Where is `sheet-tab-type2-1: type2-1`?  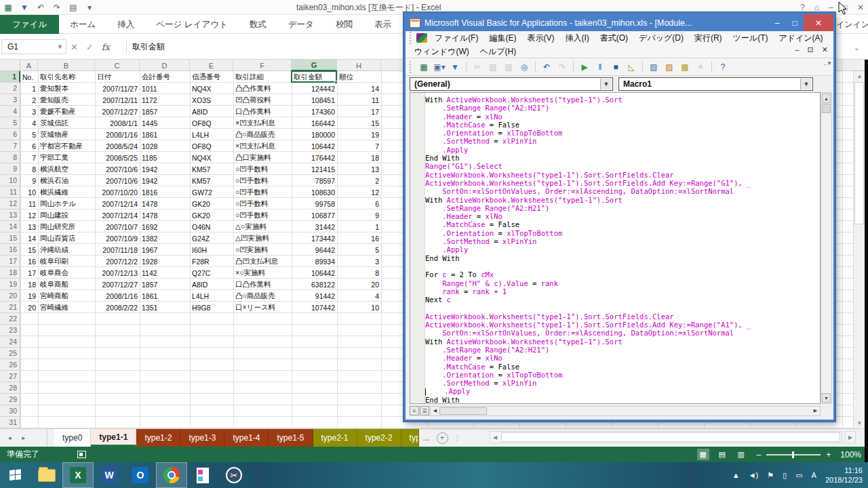 sheet-tab-type2-1: type2-1 is located at coordinates (335, 438).